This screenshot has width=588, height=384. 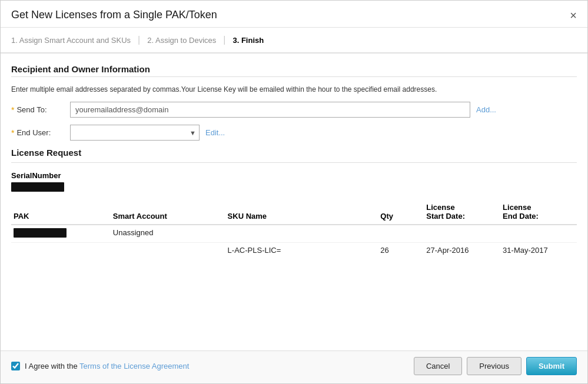 I want to click on cell-start-date-value: 27-Apr-2016, so click(x=462, y=251).